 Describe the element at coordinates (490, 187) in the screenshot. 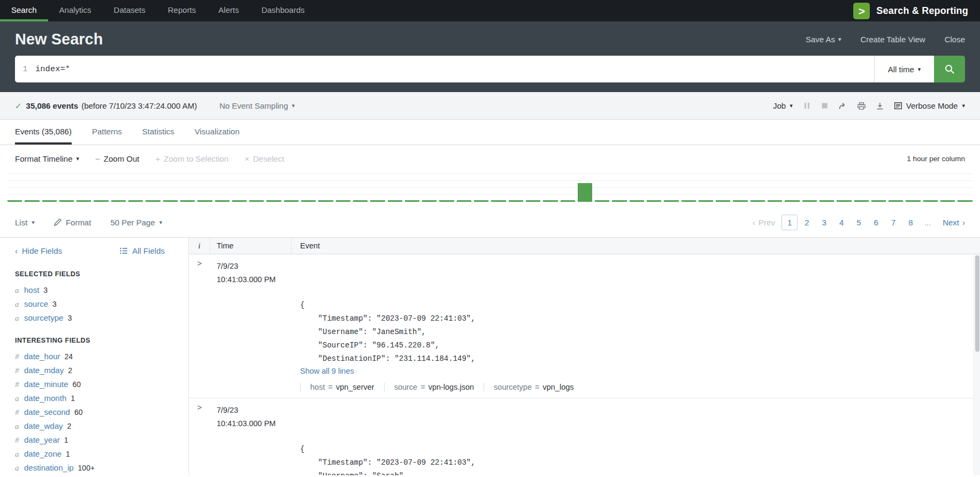

I see `timeline-chart` at that location.